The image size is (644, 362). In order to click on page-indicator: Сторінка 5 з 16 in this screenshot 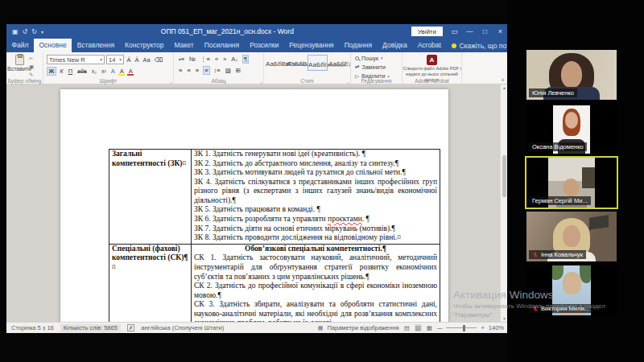, I will do `click(32, 328)`.